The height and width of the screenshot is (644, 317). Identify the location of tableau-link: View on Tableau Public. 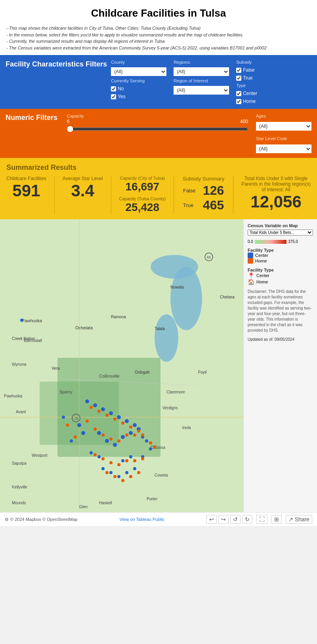
(142, 519).